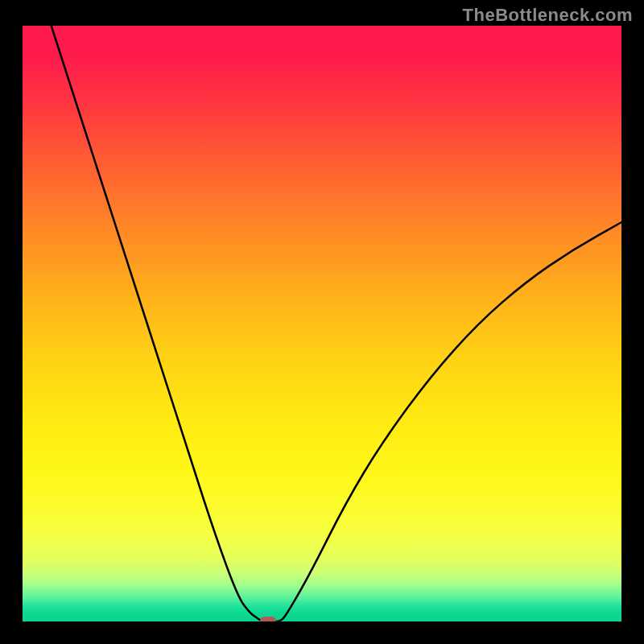 The image size is (644, 644). What do you see at coordinates (547, 15) in the screenshot?
I see `watermark-label: TheBottleneck.com` at bounding box center [547, 15].